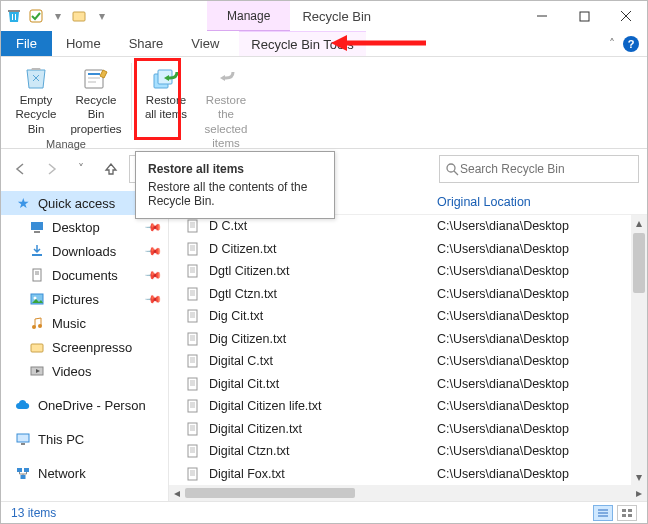 The image size is (648, 524). What do you see at coordinates (408, 250) in the screenshot?
I see `table-row: D Citizen.txt C:\Users\diana\Desktop` at bounding box center [408, 250].